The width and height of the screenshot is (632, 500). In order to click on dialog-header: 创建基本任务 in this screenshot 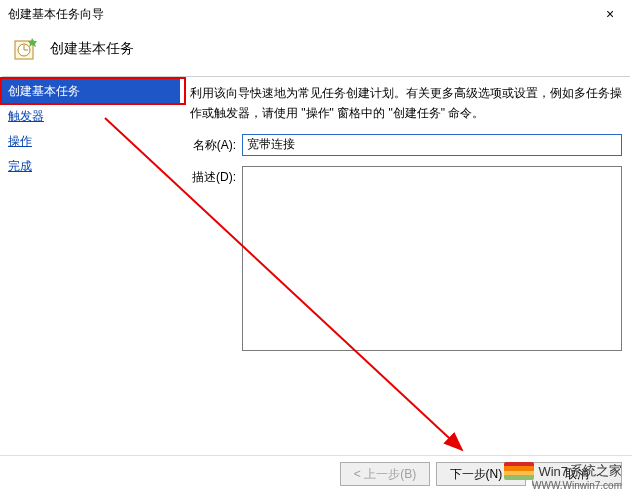, I will do `click(316, 52)`.